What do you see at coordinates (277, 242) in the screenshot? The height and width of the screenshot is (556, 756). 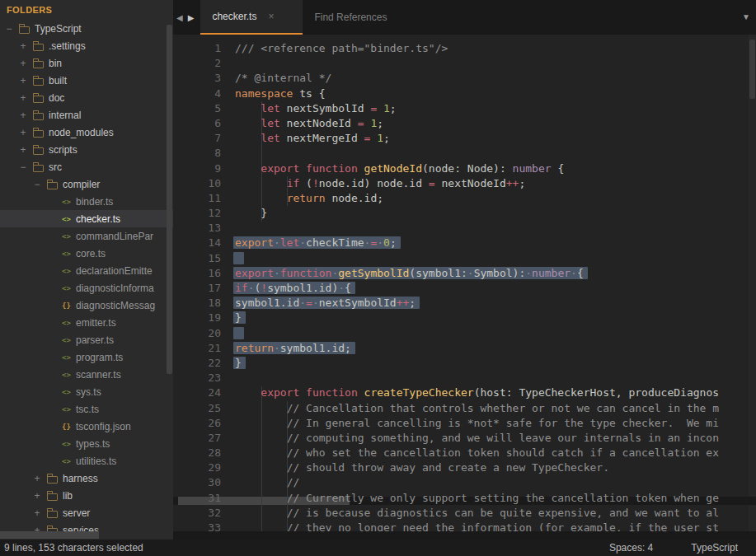 I see `code-token: ·` at bounding box center [277, 242].